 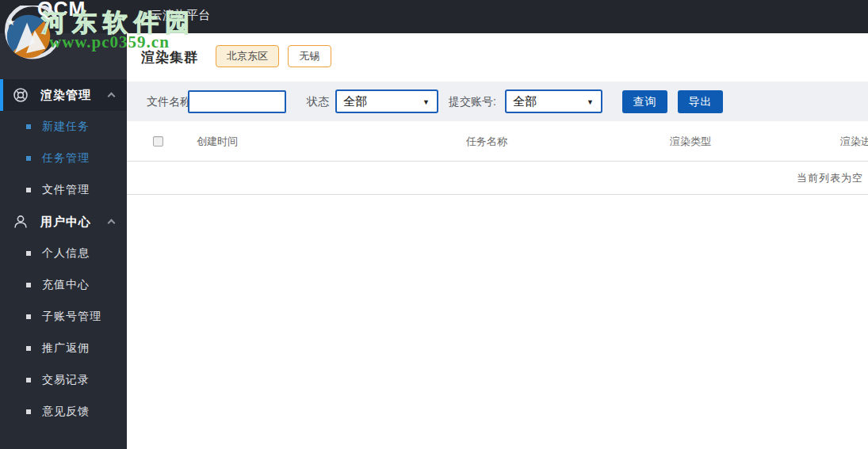 What do you see at coordinates (66, 348) in the screenshot?
I see `sidebar-item-label: 推广返佣` at bounding box center [66, 348].